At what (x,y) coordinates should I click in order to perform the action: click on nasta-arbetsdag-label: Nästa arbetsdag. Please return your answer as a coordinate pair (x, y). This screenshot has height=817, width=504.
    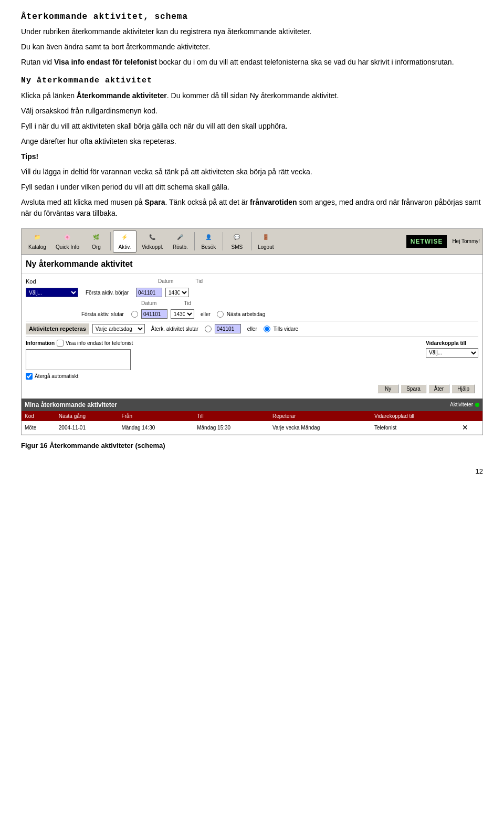
    Looking at the image, I should click on (246, 314).